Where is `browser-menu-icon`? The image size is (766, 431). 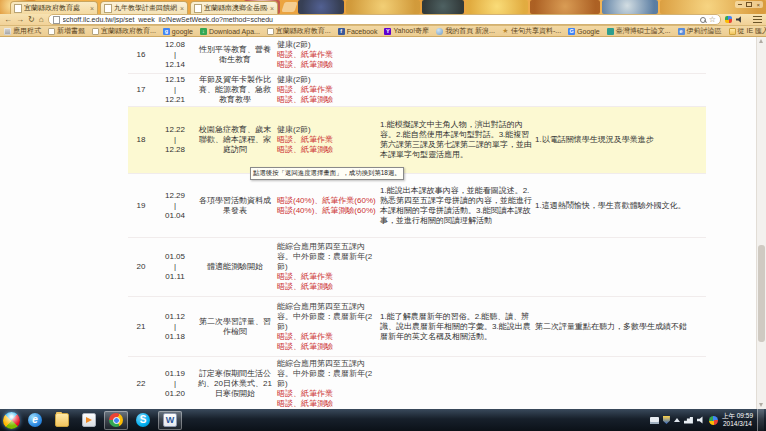
browser-menu-icon is located at coordinates (758, 20).